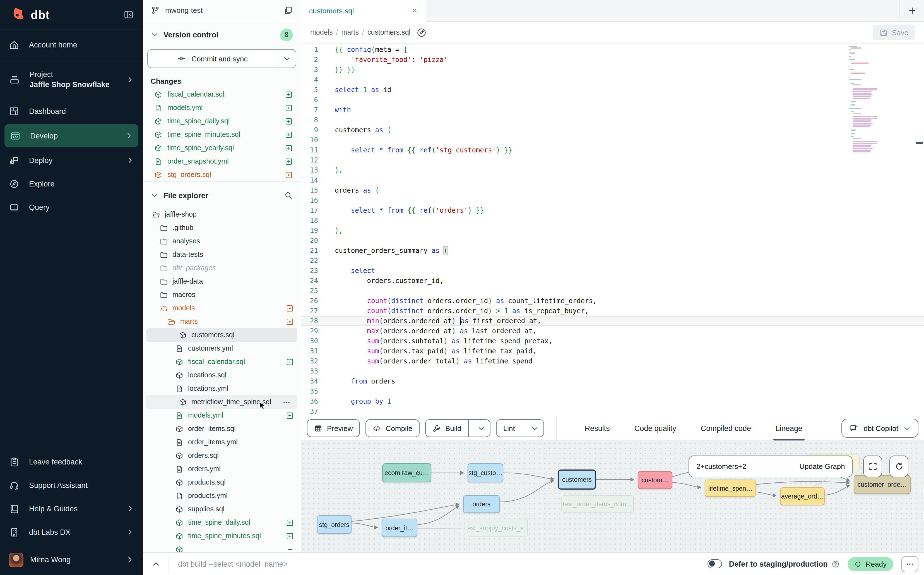  What do you see at coordinates (350, 32) in the screenshot?
I see `breadcrumb-segment: marts` at bounding box center [350, 32].